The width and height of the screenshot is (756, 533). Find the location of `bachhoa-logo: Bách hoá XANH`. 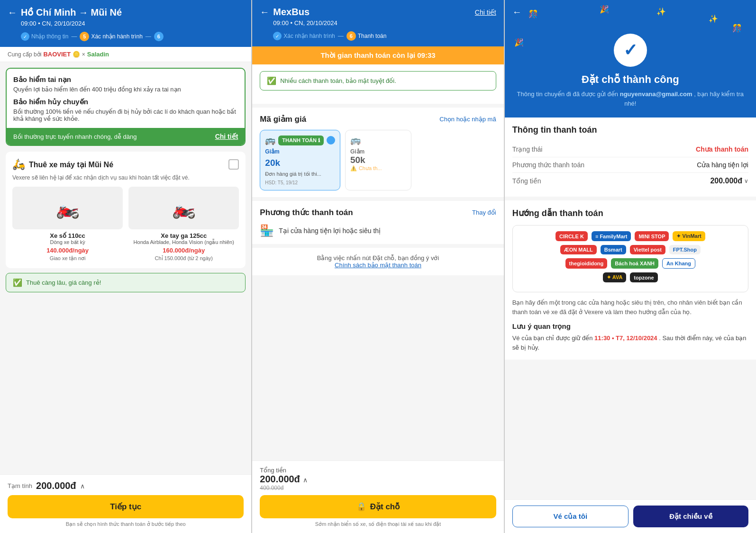

bachhoa-logo: Bách hoá XANH is located at coordinates (635, 263).